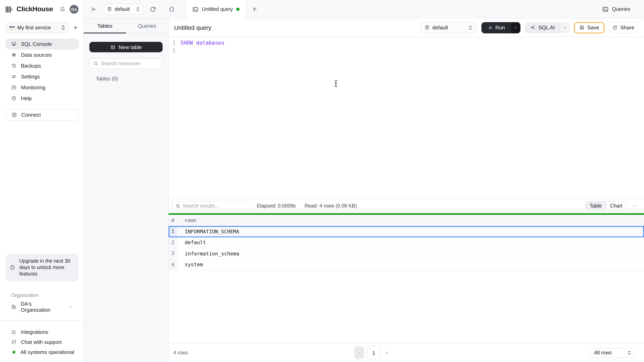 This screenshot has width=644, height=362. Describe the element at coordinates (174, 51) in the screenshot. I see `line-number: 2` at that location.